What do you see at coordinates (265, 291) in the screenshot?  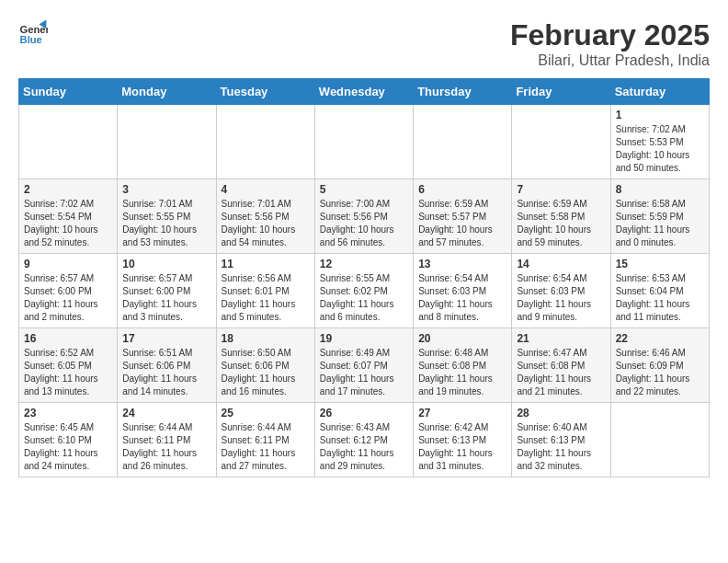 I see `day-cell: 11Sunrise: 6:56 AM Sunset: 6:01 PM Dayli…` at bounding box center [265, 291].